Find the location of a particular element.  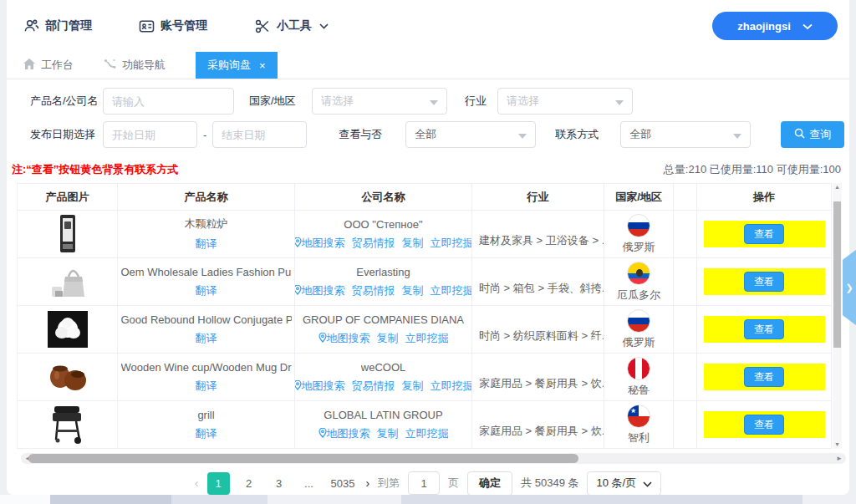

scroll-up-icon: ▲ is located at coordinates (838, 187).